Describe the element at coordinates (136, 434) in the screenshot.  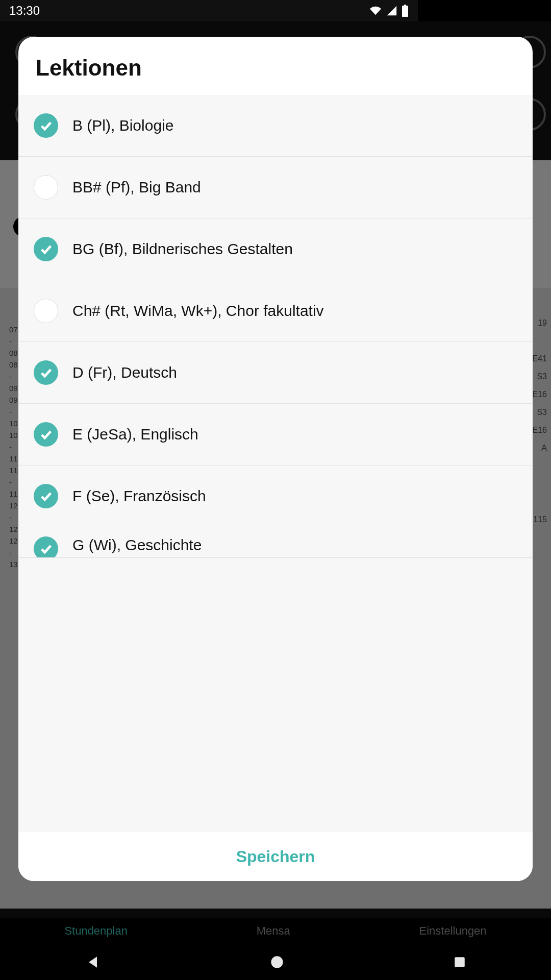
I see `lesson-label: E (JeSa), Englisch` at that location.